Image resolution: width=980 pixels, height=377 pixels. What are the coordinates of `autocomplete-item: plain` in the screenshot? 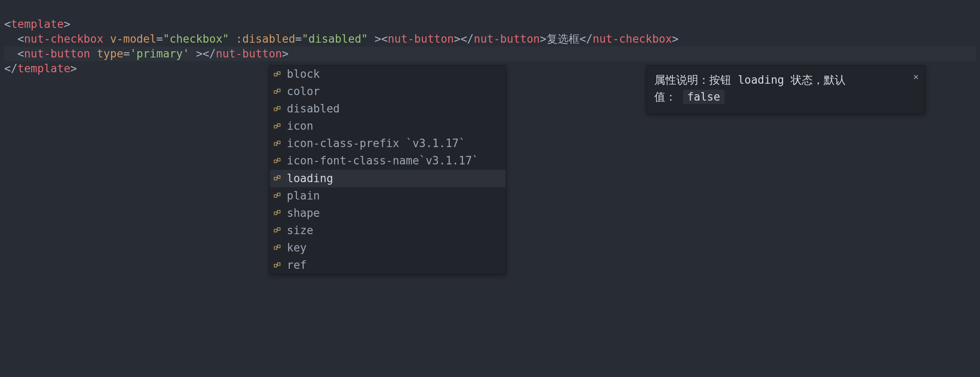 It's located at (388, 196).